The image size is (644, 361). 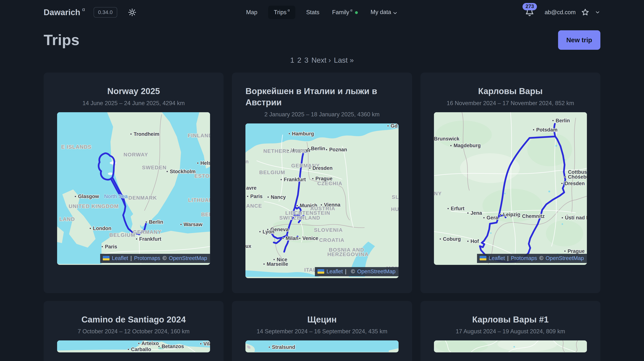 I want to click on map-label: Helsi, so click(x=205, y=163).